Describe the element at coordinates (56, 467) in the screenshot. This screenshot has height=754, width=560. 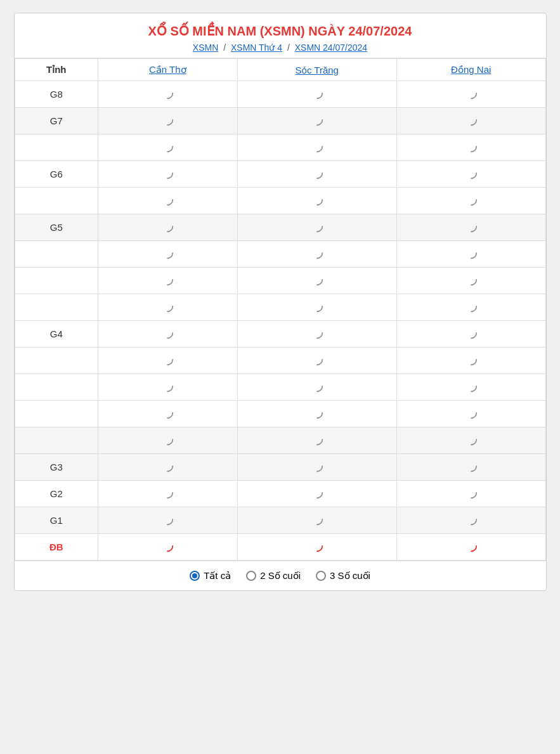
I see `label-g3: G3` at that location.